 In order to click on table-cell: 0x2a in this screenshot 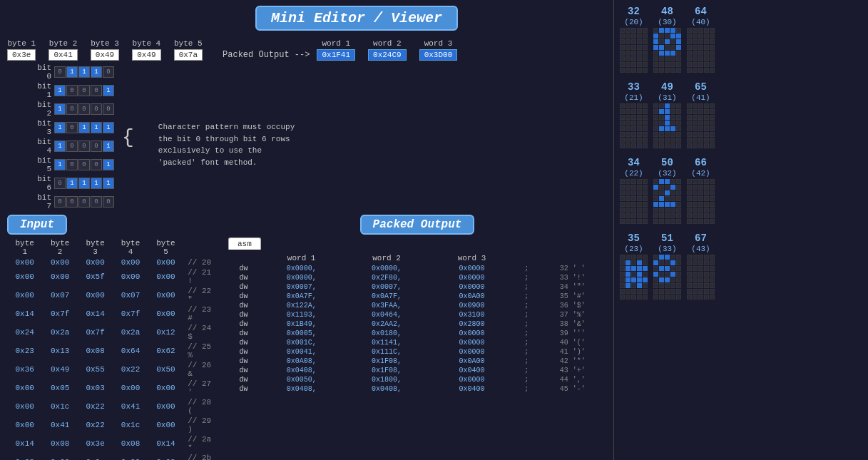, I will do `click(60, 332)`.